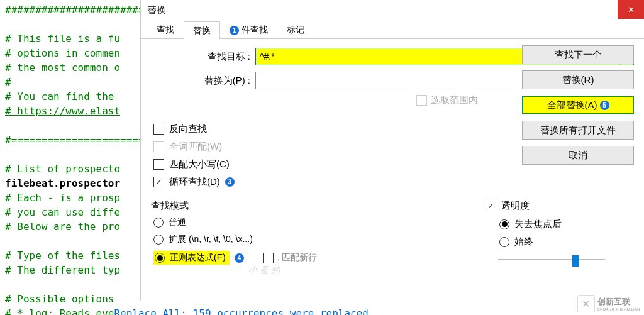  Describe the element at coordinates (78, 140) in the screenshot. I see `editor-line: #=======================` at that location.